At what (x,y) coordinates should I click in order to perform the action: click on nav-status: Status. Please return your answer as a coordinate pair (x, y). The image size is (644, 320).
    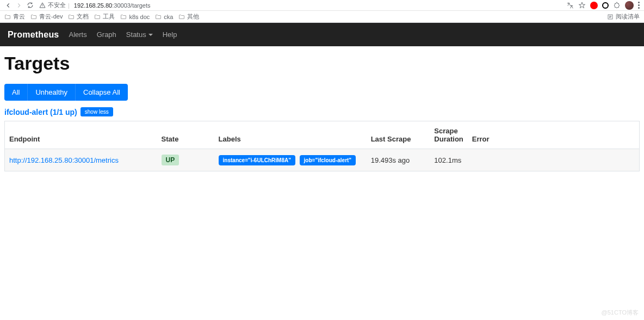
    Looking at the image, I should click on (139, 35).